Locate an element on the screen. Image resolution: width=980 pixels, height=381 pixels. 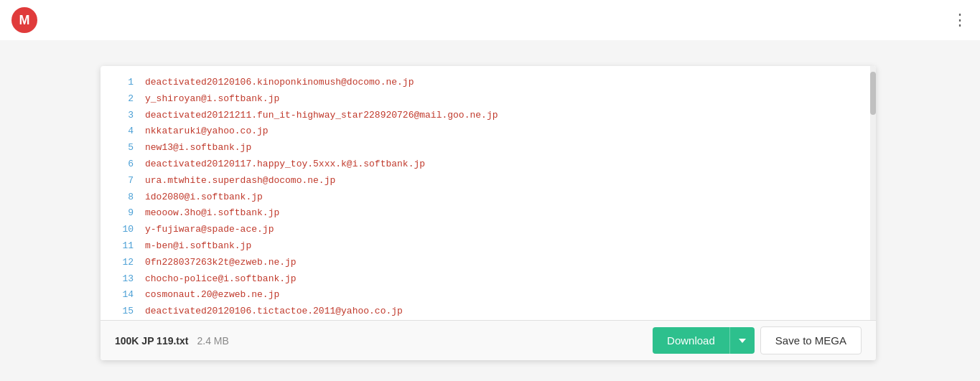
file-name: 100K JP 119.txt is located at coordinates (151, 341).